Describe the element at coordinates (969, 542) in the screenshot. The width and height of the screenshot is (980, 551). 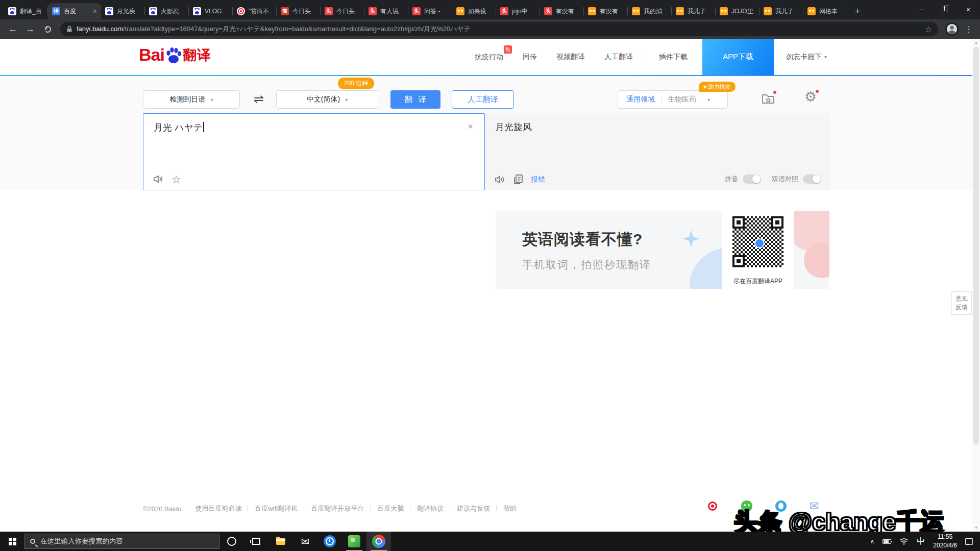
I see `action-center-icon` at that location.